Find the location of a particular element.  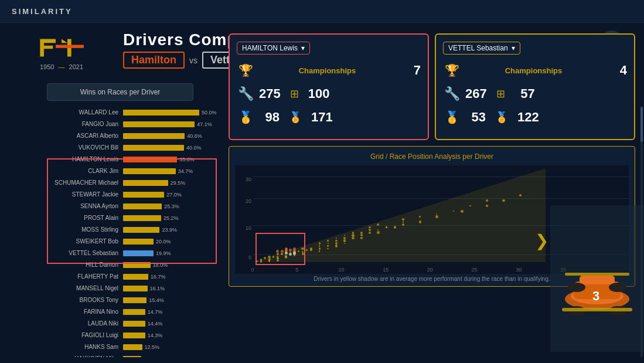

hamilton-champ-label: Championships is located at coordinates (327, 70).